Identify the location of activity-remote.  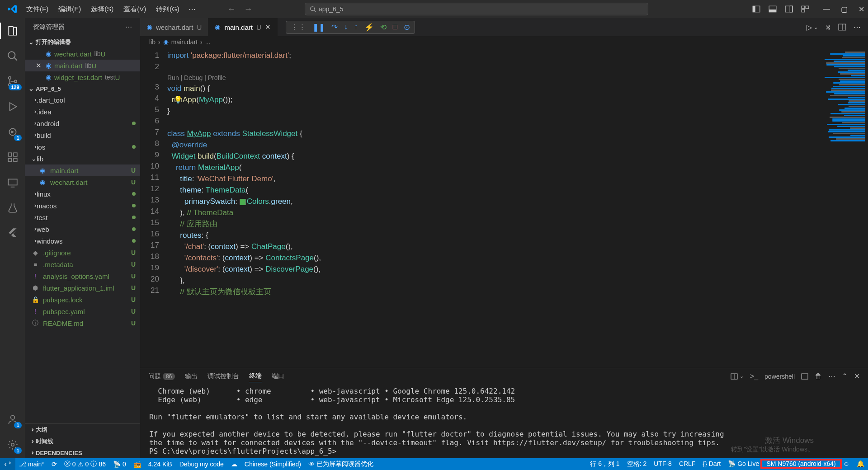
(13, 183).